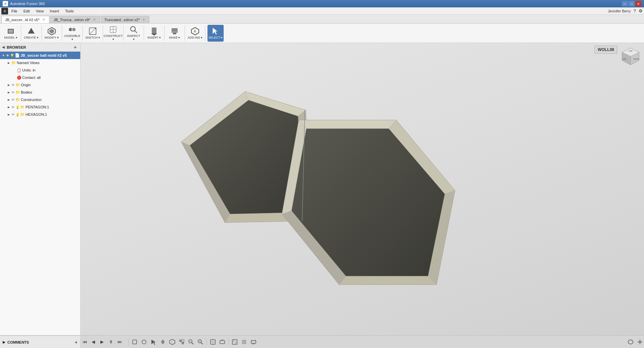 Image resolution: width=644 pixels, height=348 pixels. Describe the element at coordinates (235, 342) in the screenshot. I see `bottom-zoom-to-fit` at that location.